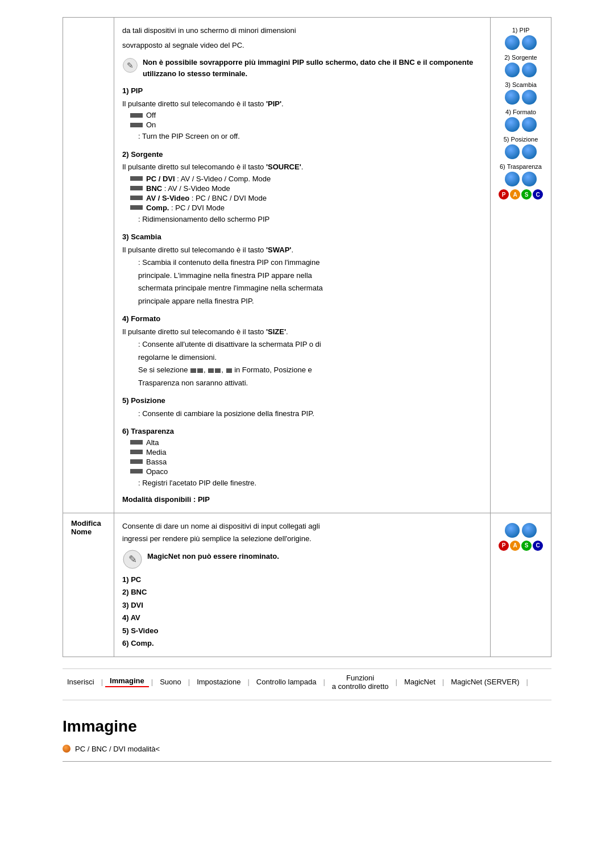  Describe the element at coordinates (521, 121) in the screenshot. I see `right-icon-formato: 4) Formato` at that location.